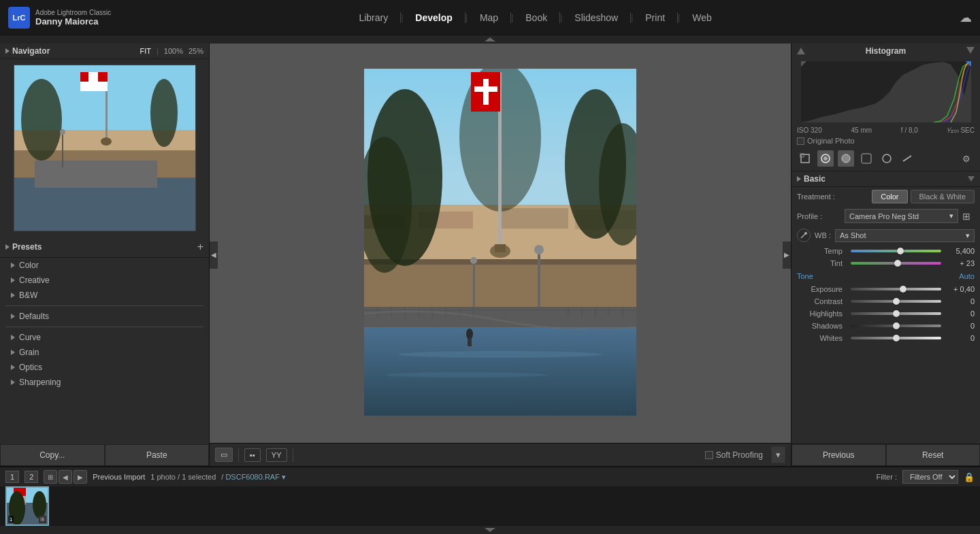 This screenshot has width=980, height=534. Describe the element at coordinates (896, 301) in the screenshot. I see `contrast-slider-thumb` at that location.